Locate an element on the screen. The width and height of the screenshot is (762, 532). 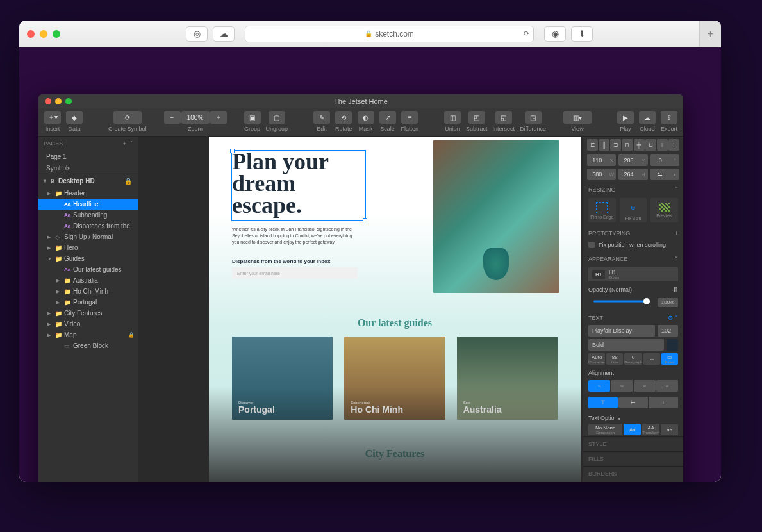
zoom-tool: −100%＋Zoom is located at coordinates (195, 122).